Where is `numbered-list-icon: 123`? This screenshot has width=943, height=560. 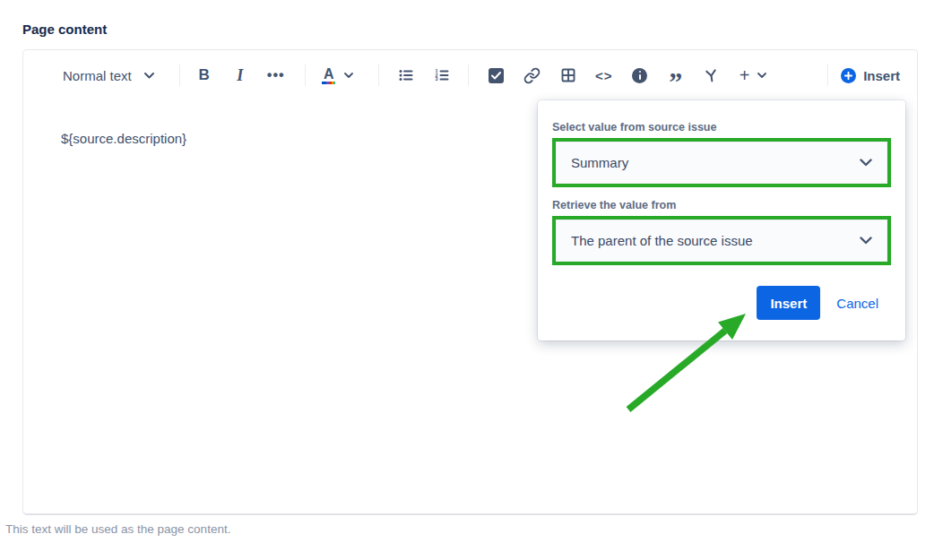 numbered-list-icon: 123 is located at coordinates (442, 75).